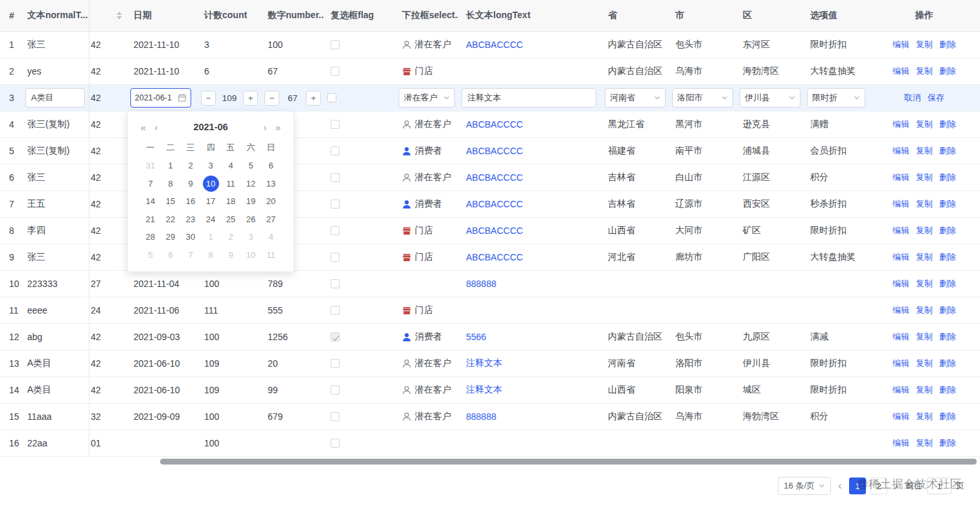  Describe the element at coordinates (939, 486) in the screenshot. I see `jump-page-input: 1` at that location.